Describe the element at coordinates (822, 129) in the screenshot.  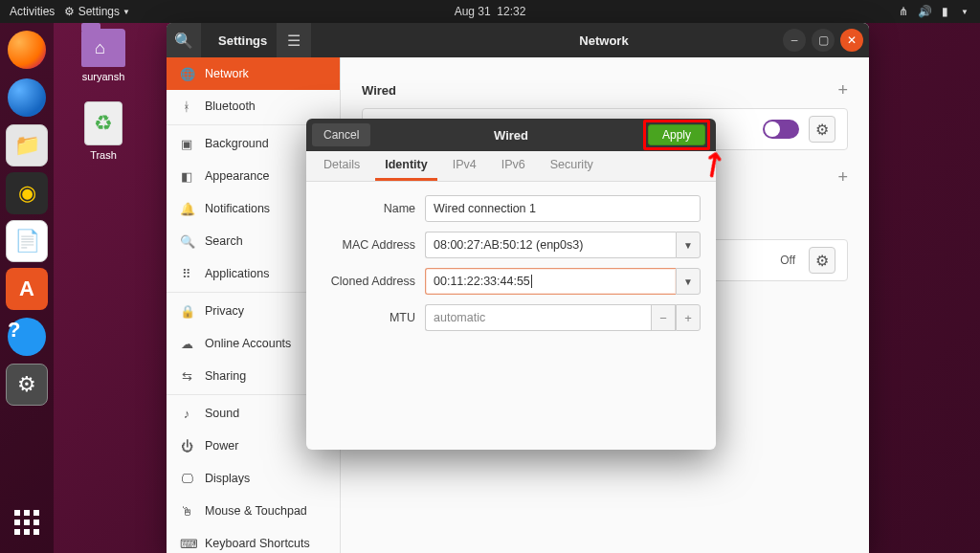
I see `wired-settings-button: ⚙` at that location.